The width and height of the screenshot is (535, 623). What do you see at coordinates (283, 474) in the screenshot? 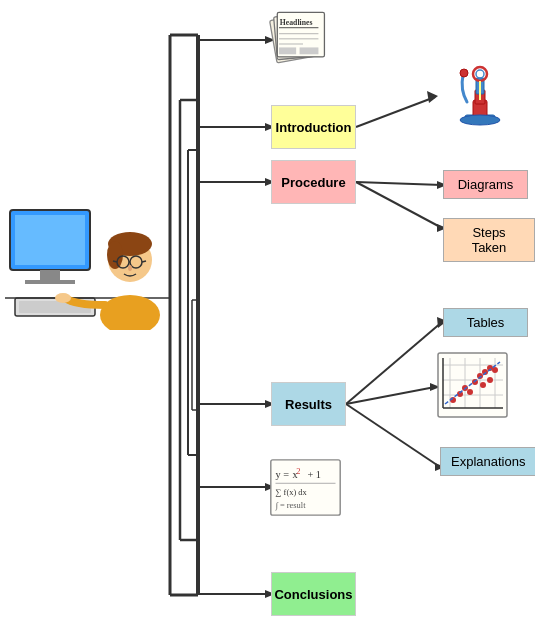
I see `svg-text: y =` at bounding box center [283, 474].